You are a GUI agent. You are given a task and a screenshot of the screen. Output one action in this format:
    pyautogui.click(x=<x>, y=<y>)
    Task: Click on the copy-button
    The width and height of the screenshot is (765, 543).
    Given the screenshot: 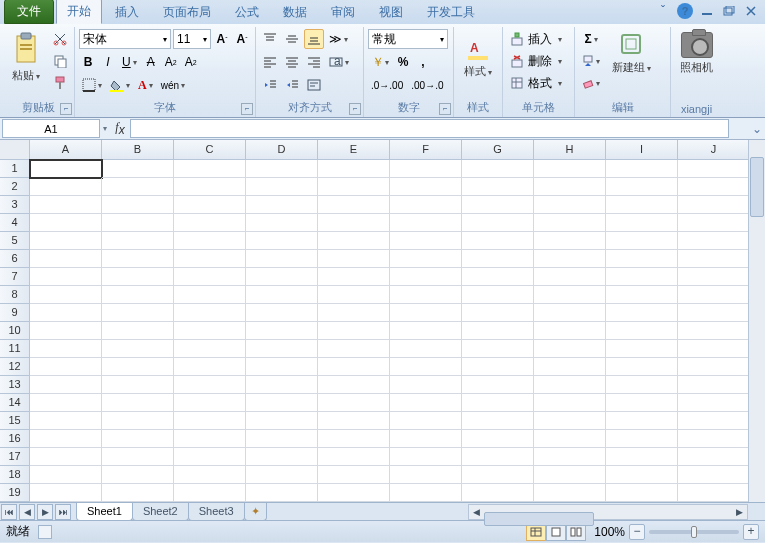 What is the action you would take?
    pyautogui.click(x=60, y=61)
    